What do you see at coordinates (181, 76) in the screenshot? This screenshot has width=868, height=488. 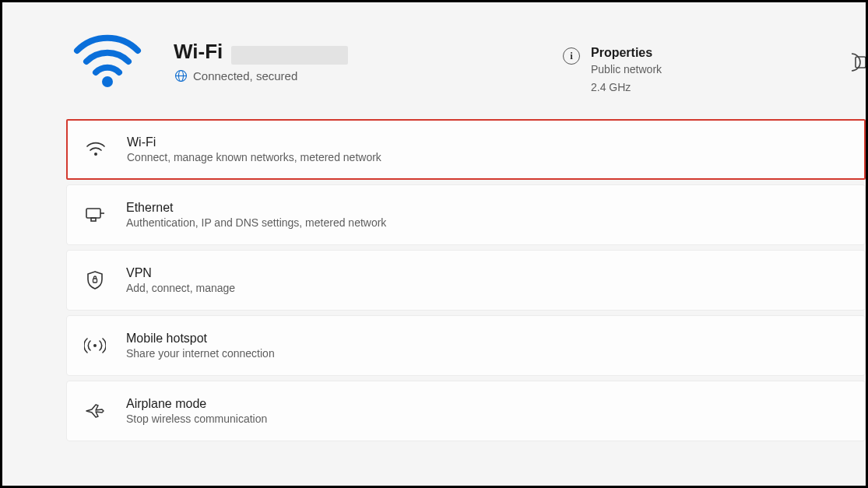 I see `globe-icon` at bounding box center [181, 76].